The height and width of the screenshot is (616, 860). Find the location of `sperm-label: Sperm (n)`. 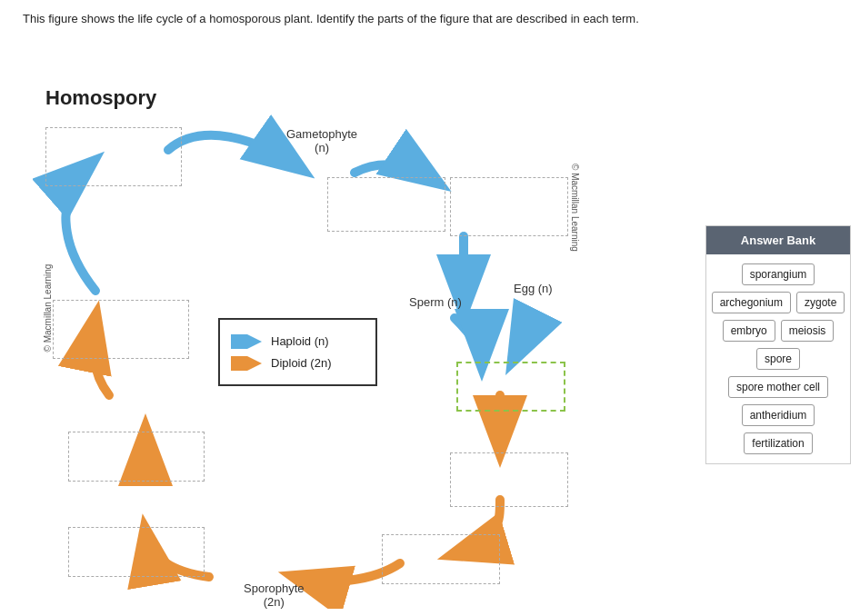

sperm-label: Sperm (n) is located at coordinates (435, 302).